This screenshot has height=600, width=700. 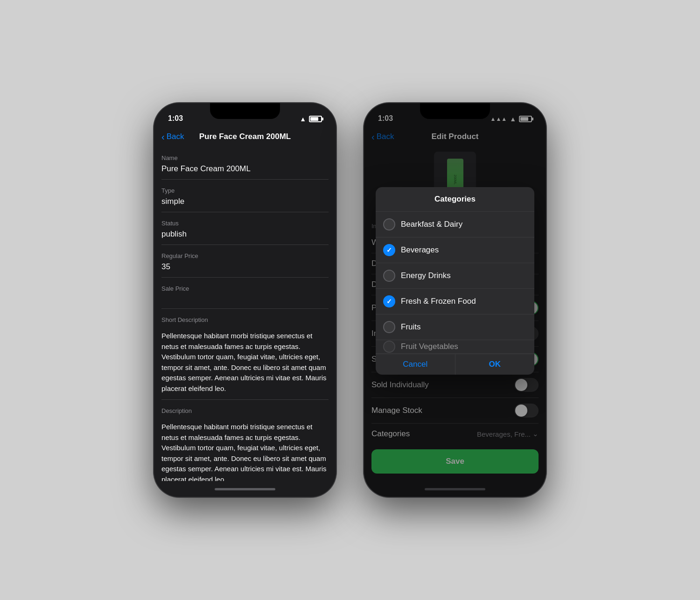 What do you see at coordinates (245, 204) in the screenshot?
I see `type-value: simple` at bounding box center [245, 204].